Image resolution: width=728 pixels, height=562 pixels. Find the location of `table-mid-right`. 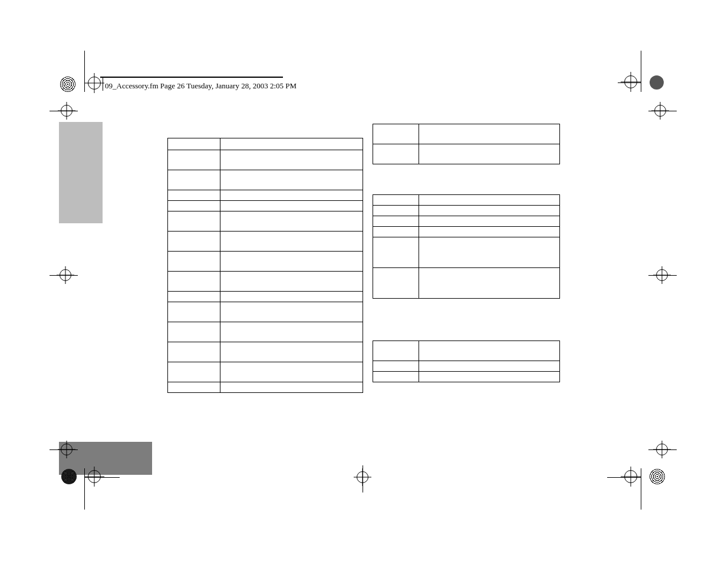

table-mid-right is located at coordinates (466, 246).